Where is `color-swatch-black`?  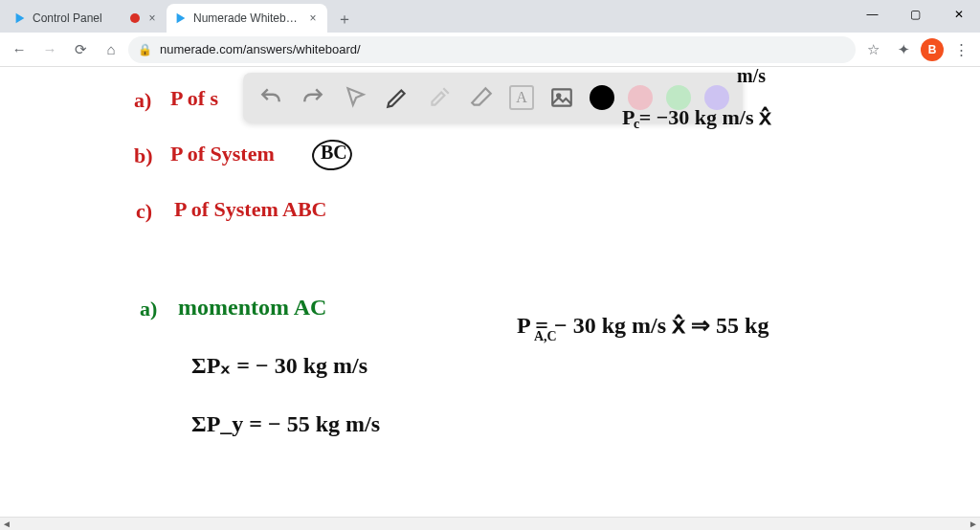 color-swatch-black is located at coordinates (602, 98).